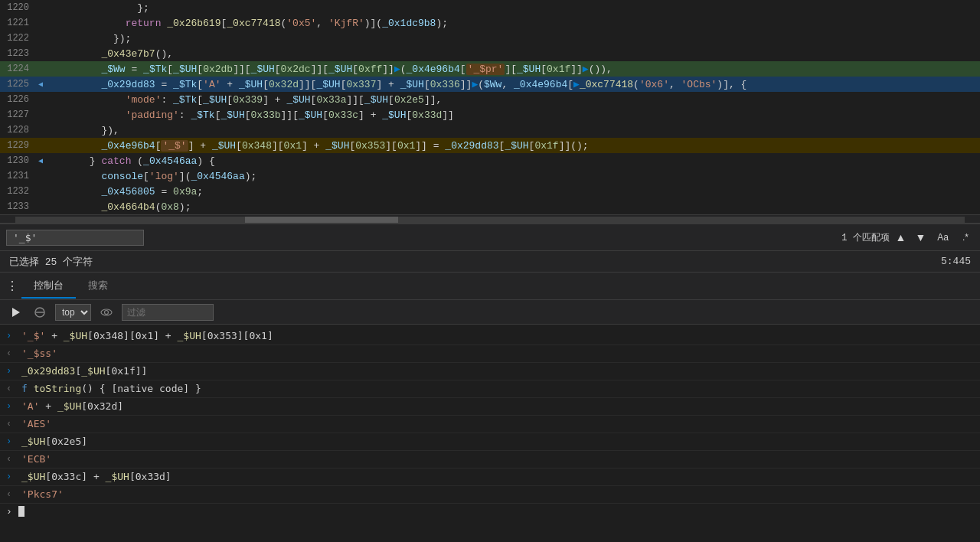 This screenshot has height=542, width=980. Describe the element at coordinates (106, 312) in the screenshot. I see `eye-icon` at that location.